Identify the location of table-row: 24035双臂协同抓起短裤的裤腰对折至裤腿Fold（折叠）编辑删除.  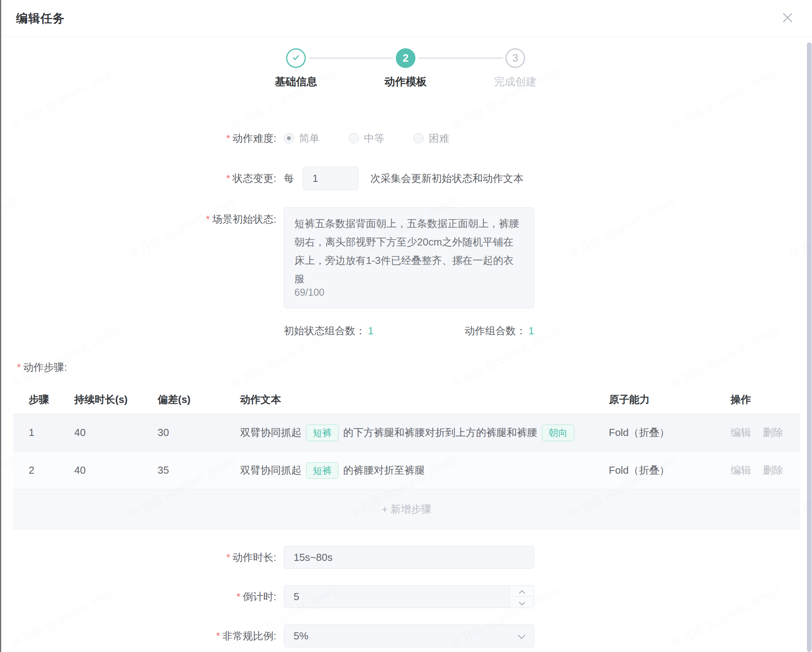
(406, 471).